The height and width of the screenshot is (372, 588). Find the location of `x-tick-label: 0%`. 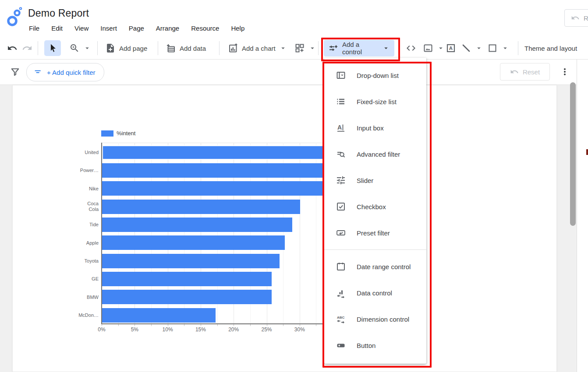

x-tick-label: 0% is located at coordinates (102, 330).